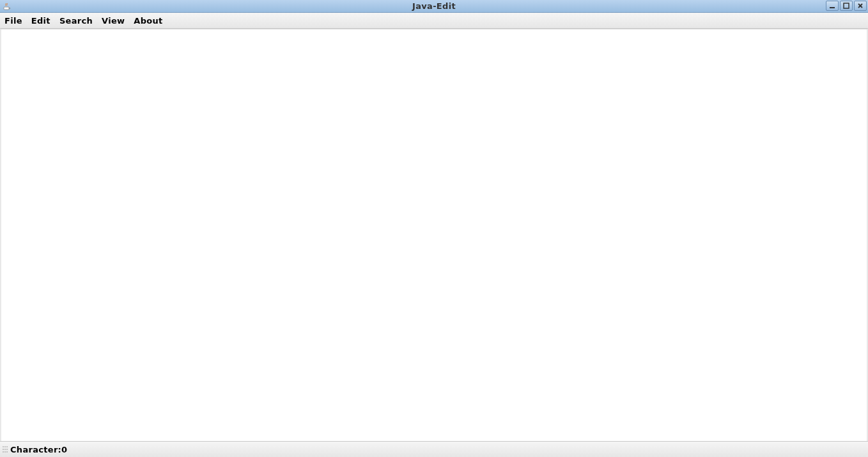 This screenshot has width=868, height=457. Describe the element at coordinates (41, 20) in the screenshot. I see `menu-edit: Edit` at that location.